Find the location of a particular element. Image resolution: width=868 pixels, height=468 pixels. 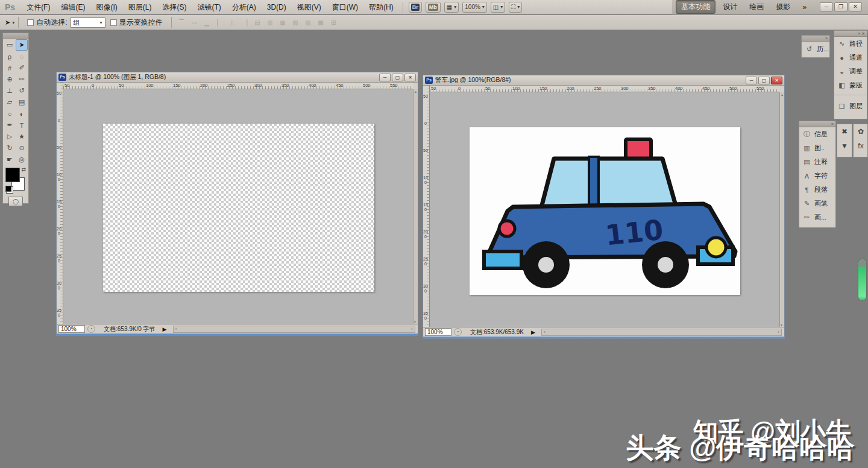

align-right-icon: ▕ is located at coordinates (245, 23).